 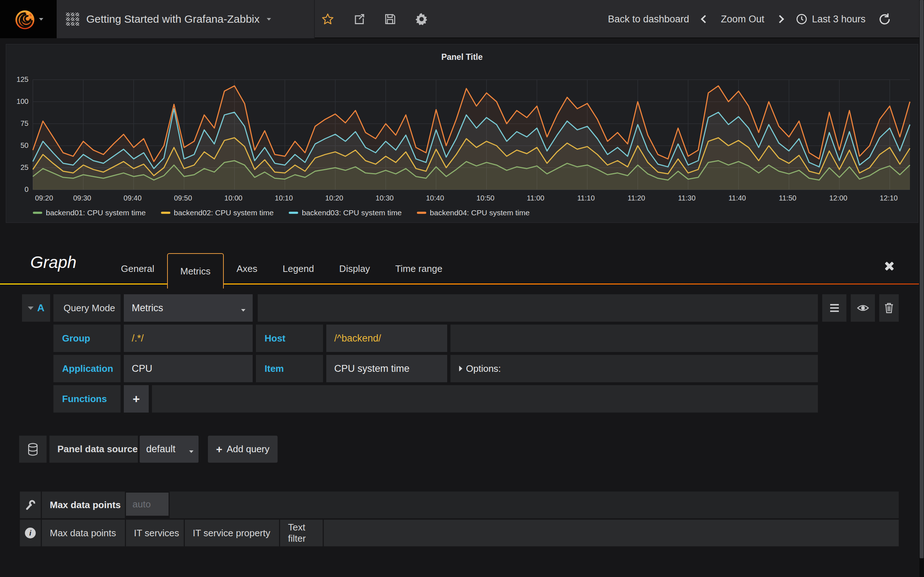 What do you see at coordinates (390, 19) in the screenshot?
I see `save-icon` at bounding box center [390, 19].